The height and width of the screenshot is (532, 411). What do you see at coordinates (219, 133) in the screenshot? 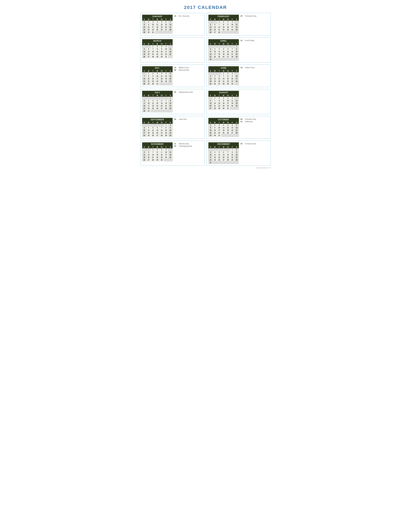
I see `day-cell: 24` at bounding box center [219, 133].